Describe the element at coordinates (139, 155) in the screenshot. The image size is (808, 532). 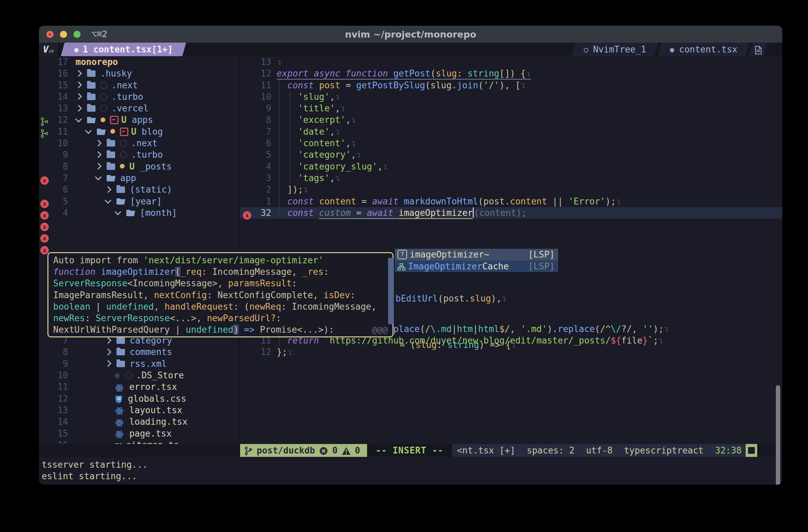
I see `tree-row: 9.turbo` at that location.